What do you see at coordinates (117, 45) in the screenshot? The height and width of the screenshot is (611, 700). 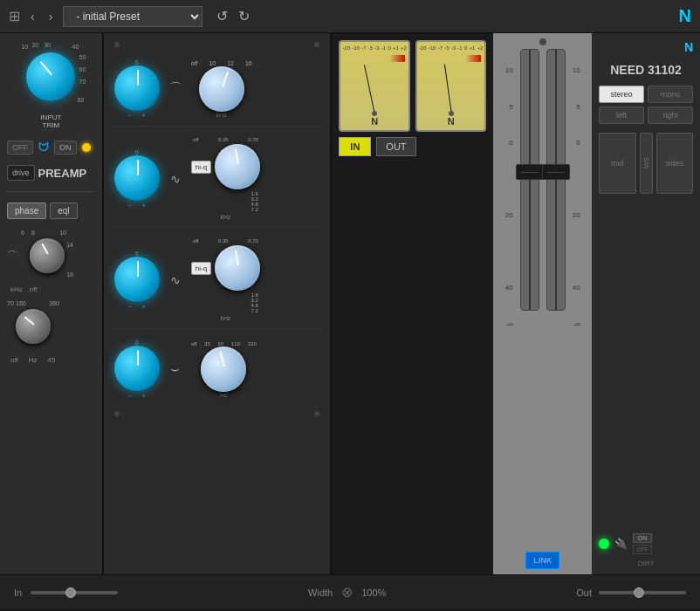 I see `screw-tl` at bounding box center [117, 45].